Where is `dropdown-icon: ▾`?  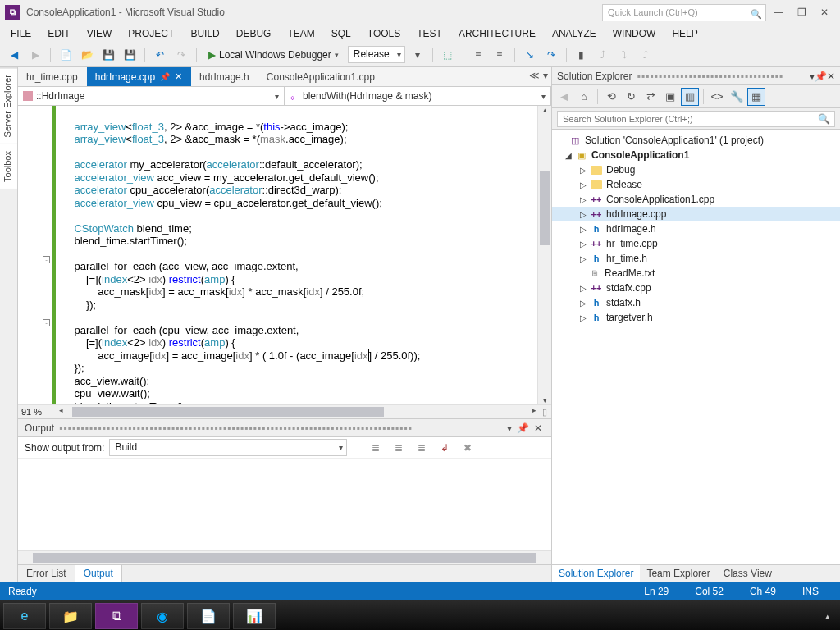 dropdown-icon: ▾ is located at coordinates (509, 428).